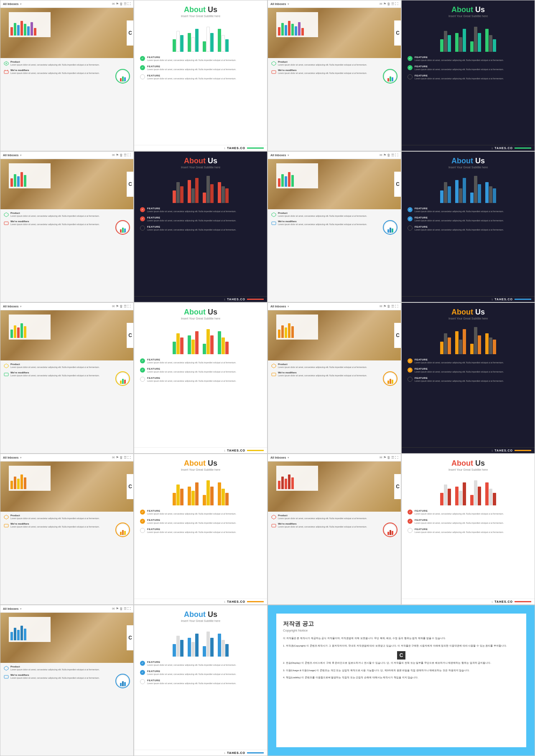  I want to click on email-photo-2: C, so click(334, 33).